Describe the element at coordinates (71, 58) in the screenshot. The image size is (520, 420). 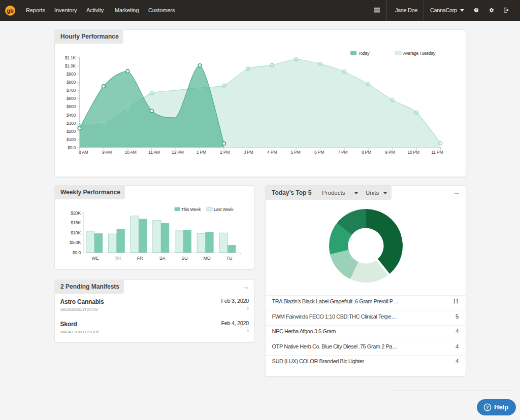
I see `svg-text: $1.1K` at that location.